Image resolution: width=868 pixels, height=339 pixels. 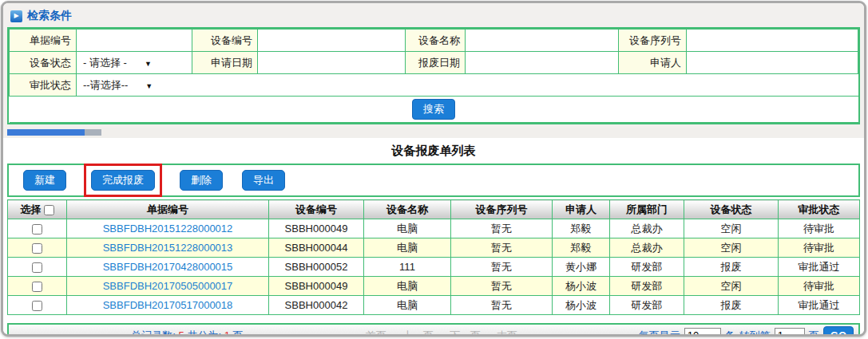 What do you see at coordinates (581, 305) in the screenshot?
I see `cell-applicant: 杨小波` at bounding box center [581, 305].